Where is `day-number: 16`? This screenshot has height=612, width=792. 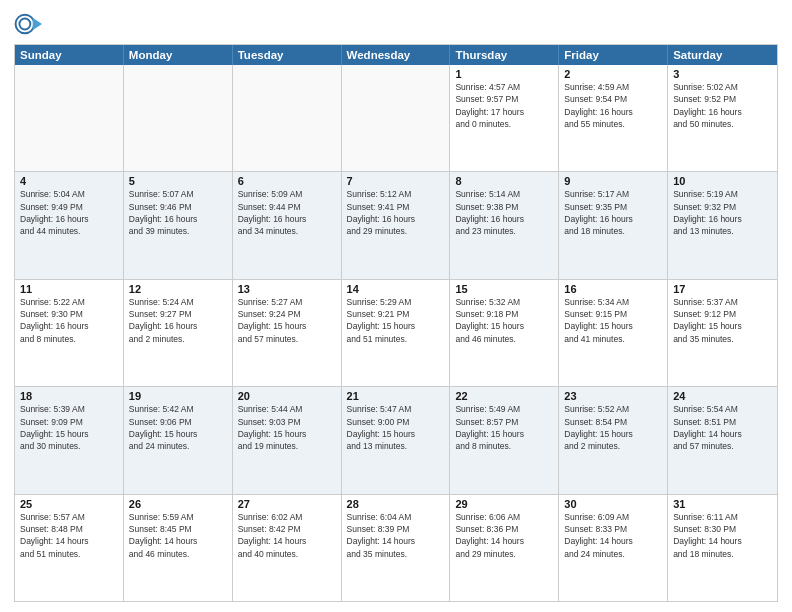
day-number: 16 is located at coordinates (613, 289).